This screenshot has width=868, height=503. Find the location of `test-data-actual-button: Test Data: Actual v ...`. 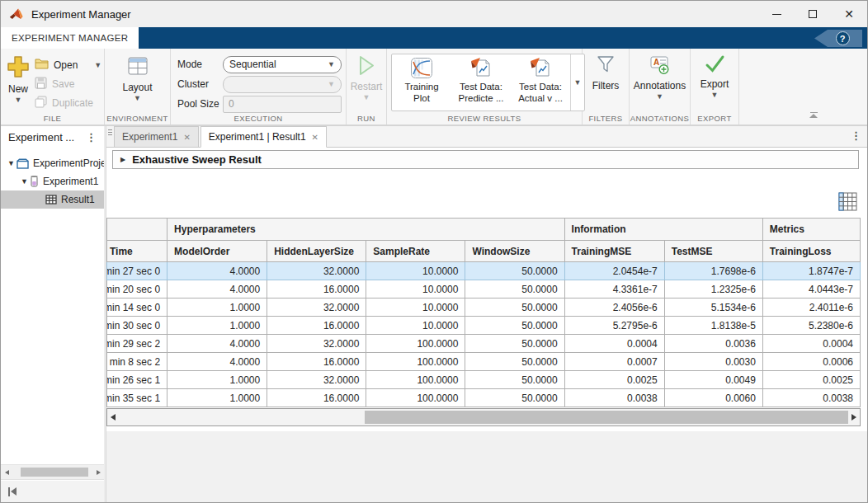

test-data-actual-button: Test Data: Actual v ... is located at coordinates (540, 82).